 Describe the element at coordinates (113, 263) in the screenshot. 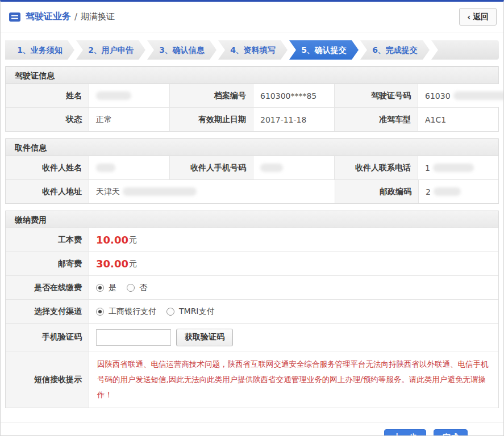

I see `postage-fee-amount: 30.00` at that location.